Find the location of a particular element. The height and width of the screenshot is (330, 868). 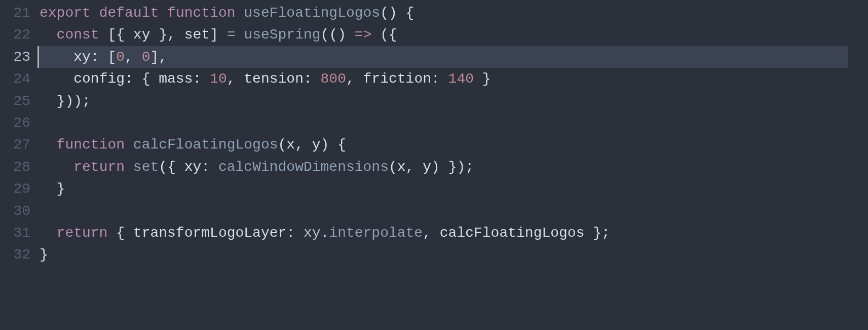

code-token: => is located at coordinates (363, 34).